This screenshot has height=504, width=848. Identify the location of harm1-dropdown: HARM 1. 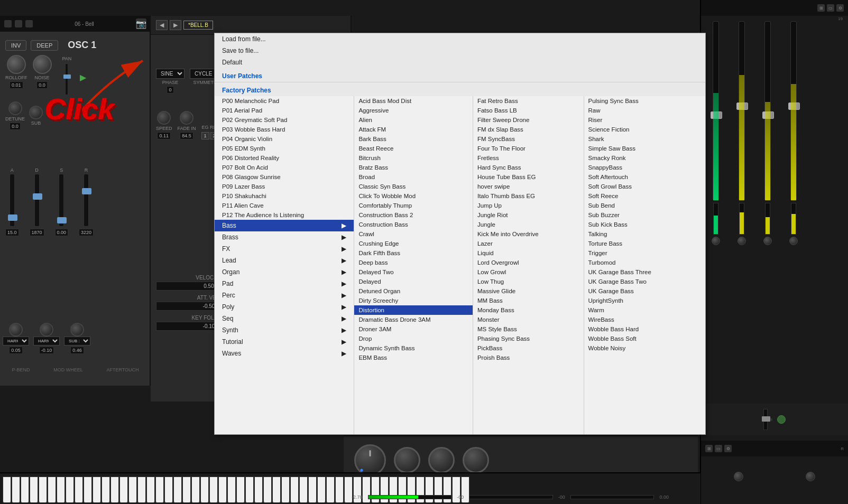
(47, 341).